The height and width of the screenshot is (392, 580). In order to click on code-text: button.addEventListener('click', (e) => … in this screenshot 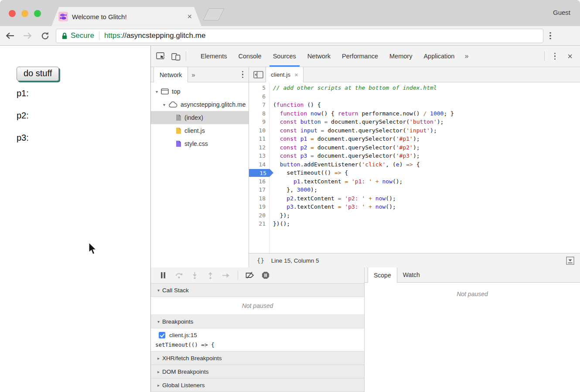, I will do `click(345, 165)`.